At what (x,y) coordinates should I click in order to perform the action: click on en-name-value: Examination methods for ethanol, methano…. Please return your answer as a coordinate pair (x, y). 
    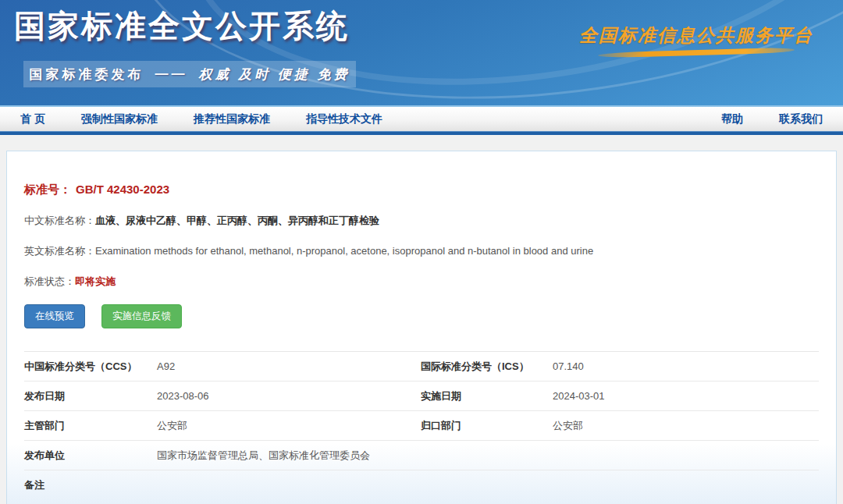
    Looking at the image, I should click on (344, 251).